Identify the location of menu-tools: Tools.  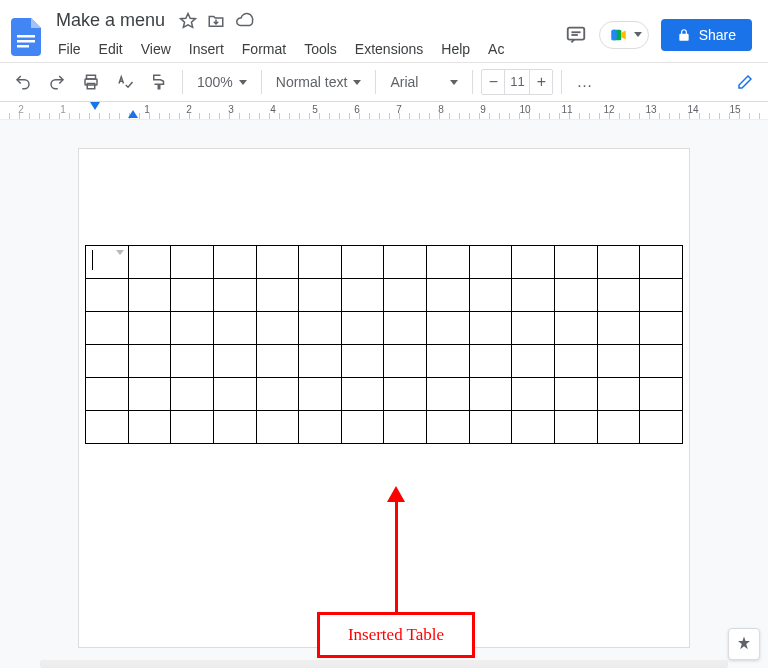
(320, 49).